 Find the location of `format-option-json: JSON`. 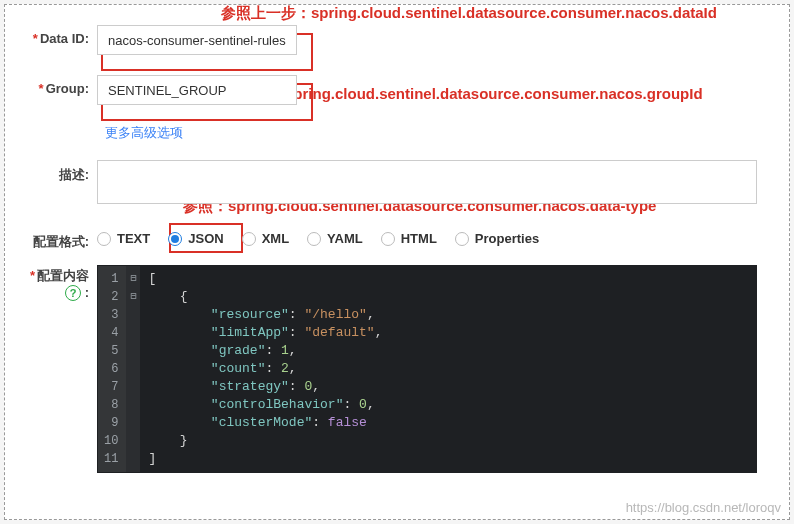

format-option-json: JSON is located at coordinates (196, 238).